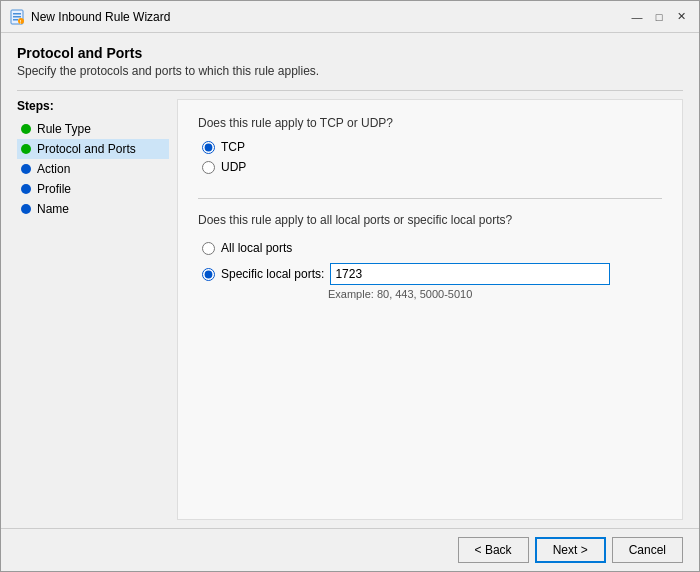 This screenshot has height=572, width=700. Describe the element at coordinates (432, 263) in the screenshot. I see `ports-radio-group: All local ports Specific local ports: 17…` at that location.